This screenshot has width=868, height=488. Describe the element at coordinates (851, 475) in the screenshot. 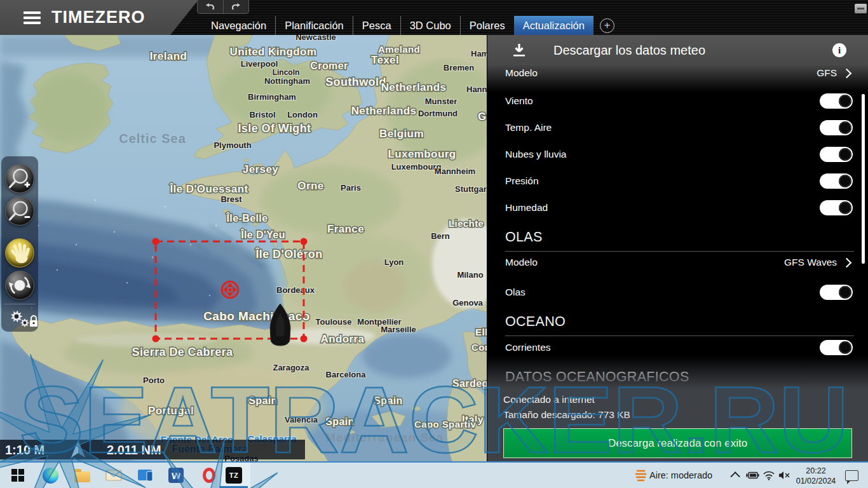

I see `notification-center` at that location.